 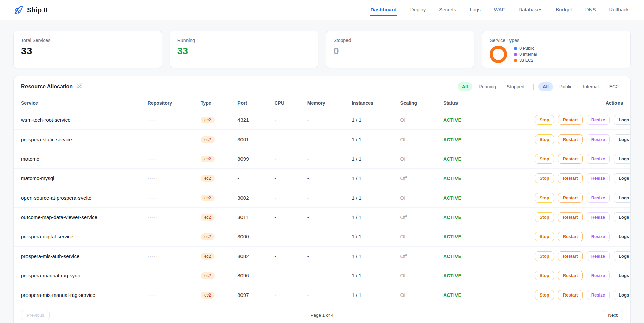 I want to click on filter-status-running: Running, so click(x=487, y=87).